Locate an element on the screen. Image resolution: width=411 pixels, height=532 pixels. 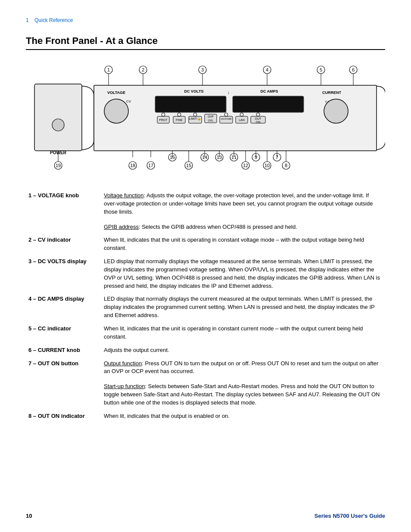
svg-text: CV is located at coordinates (129, 102).